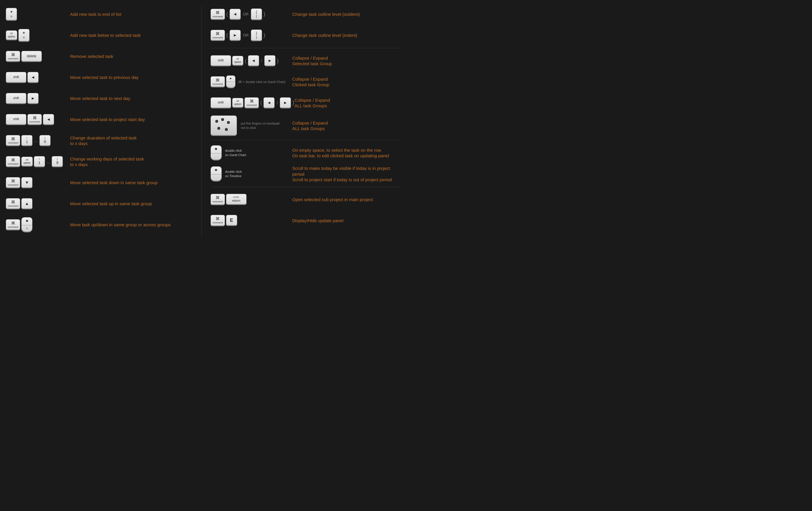  What do you see at coordinates (253, 103) in the screenshot?
I see `keys-collapse-all: shift alt option ⌘ command ( ◄ / ►` at bounding box center [253, 103].